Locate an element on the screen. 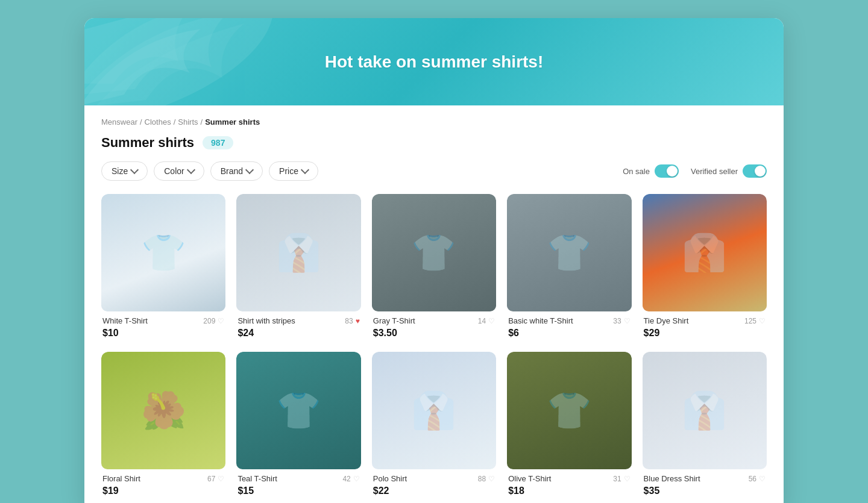 The height and width of the screenshot is (503, 868). color-chevron-icon is located at coordinates (191, 170).